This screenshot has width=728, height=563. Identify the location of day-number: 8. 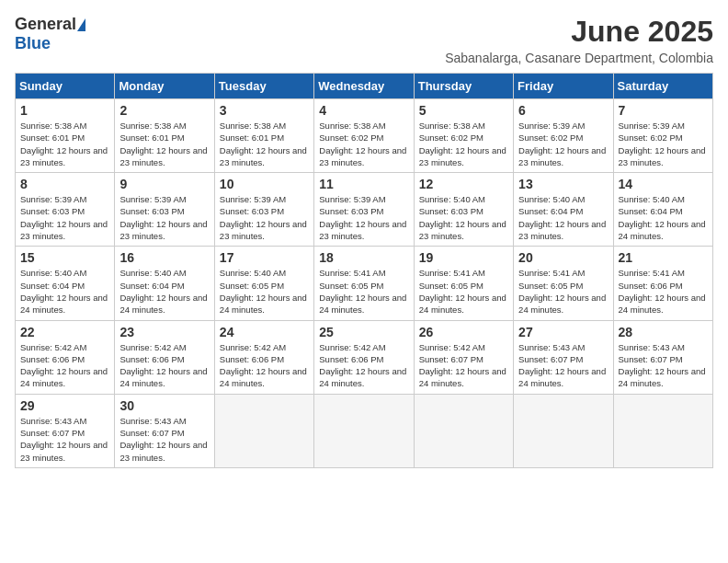
(64, 184).